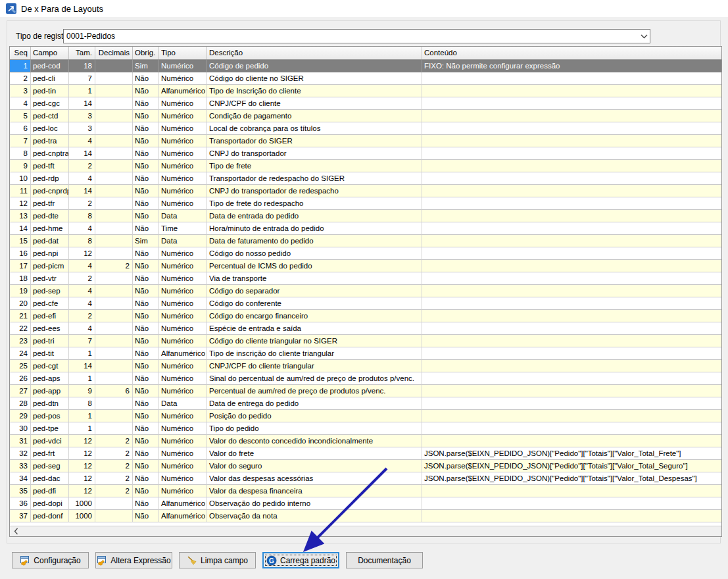 This screenshot has height=579, width=728. What do you see at coordinates (314, 53) in the screenshot?
I see `column-header: Descrição` at bounding box center [314, 53].